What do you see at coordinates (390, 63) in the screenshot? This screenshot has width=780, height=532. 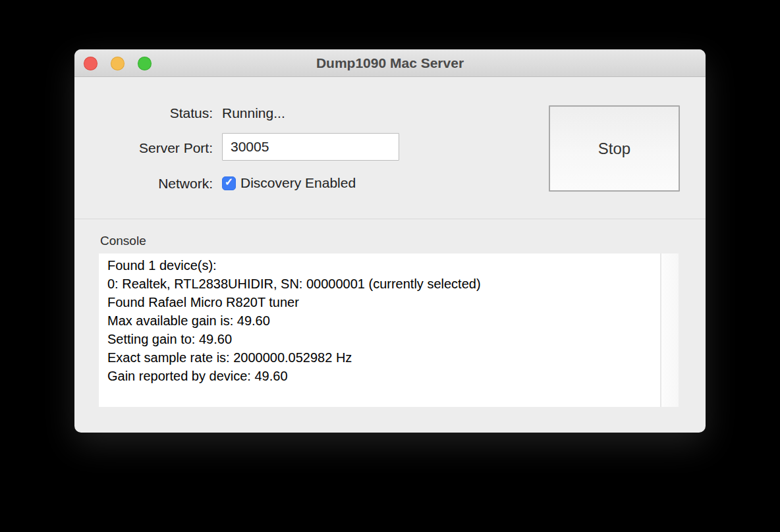 I see `window-title: Dump1090 Mac Server` at bounding box center [390, 63].